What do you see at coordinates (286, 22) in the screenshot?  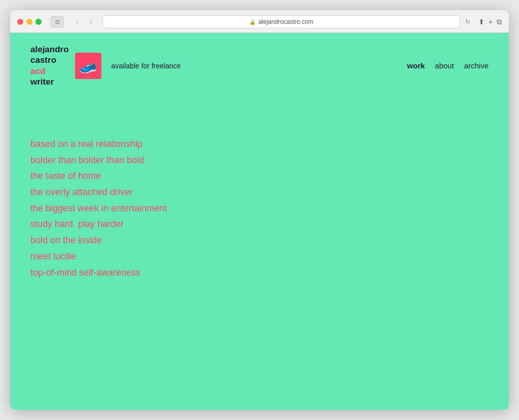 I see `url-text: alejandrocastro.com` at bounding box center [286, 22].